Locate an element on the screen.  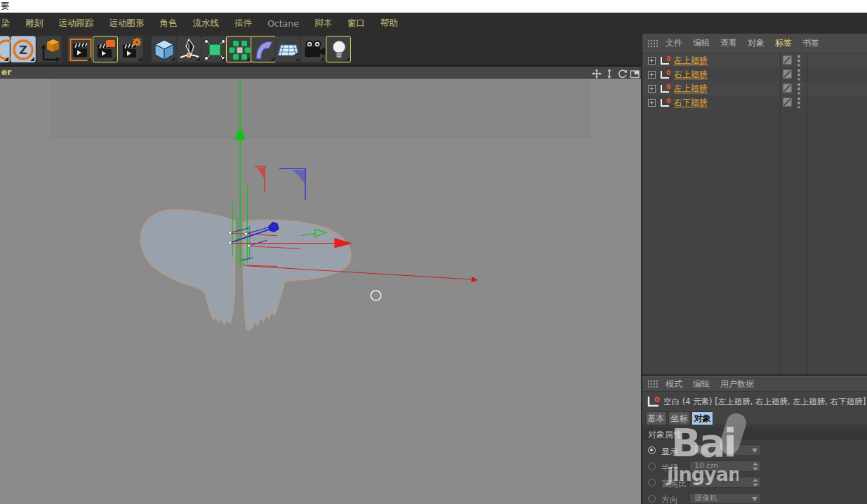
am-object-title: 空白 (4 元素) [左上翅膀, 右上翅膀, 左上翅膀, 右下翅膀] is located at coordinates (765, 402).